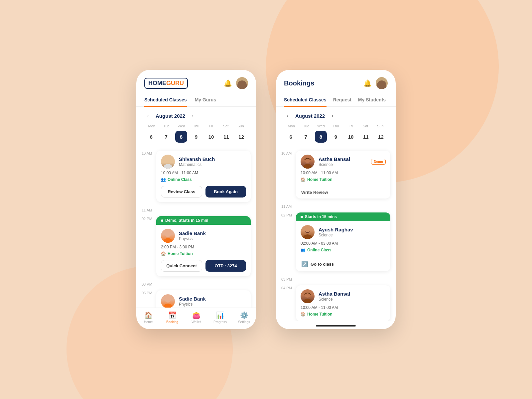 This screenshot has height=399, width=532. What do you see at coordinates (285, 205) in the screenshot?
I see `time-label-11am-p2: 11 AM` at bounding box center [285, 205].